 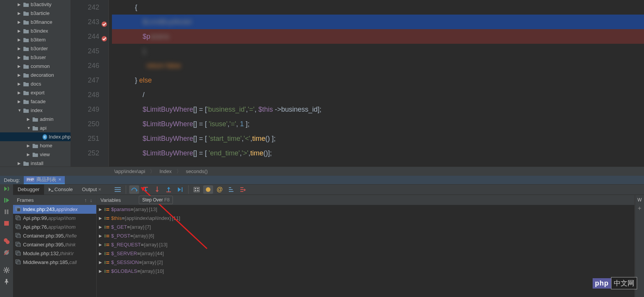 I want to click on frame-item: Module.php:132, think\r, so click(x=54, y=253).